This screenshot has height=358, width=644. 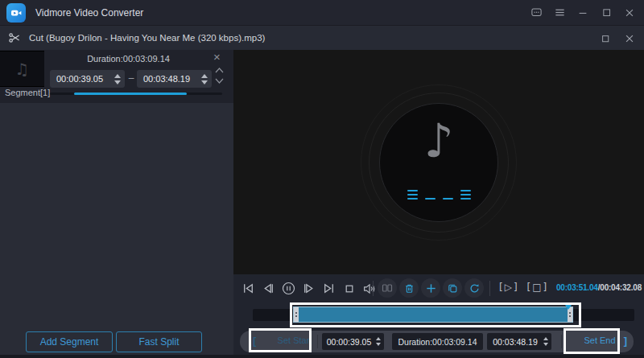 I want to click on trim-bar-row: [ Set Start 00:00:39.05 Duration:00:03:0…, so click(x=439, y=343).